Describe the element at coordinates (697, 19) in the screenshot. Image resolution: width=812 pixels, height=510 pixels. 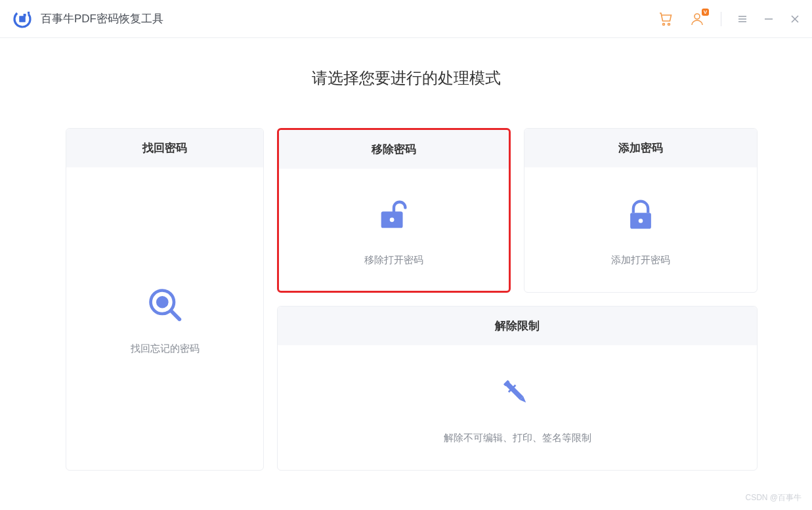
I see `user-vip-icon: V` at that location.